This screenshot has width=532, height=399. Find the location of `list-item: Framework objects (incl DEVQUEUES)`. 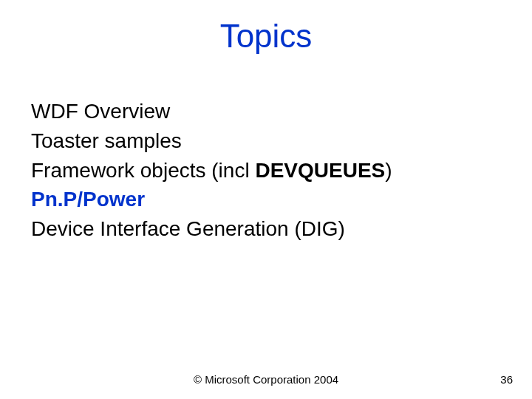

list-item: Framework objects (incl DEVQUEUES) is located at coordinates (266, 171).